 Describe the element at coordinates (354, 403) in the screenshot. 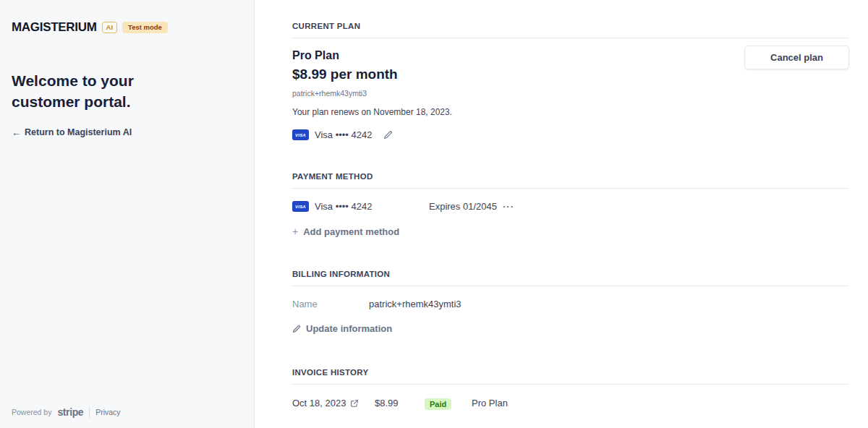

I see `external-link-icon` at that location.